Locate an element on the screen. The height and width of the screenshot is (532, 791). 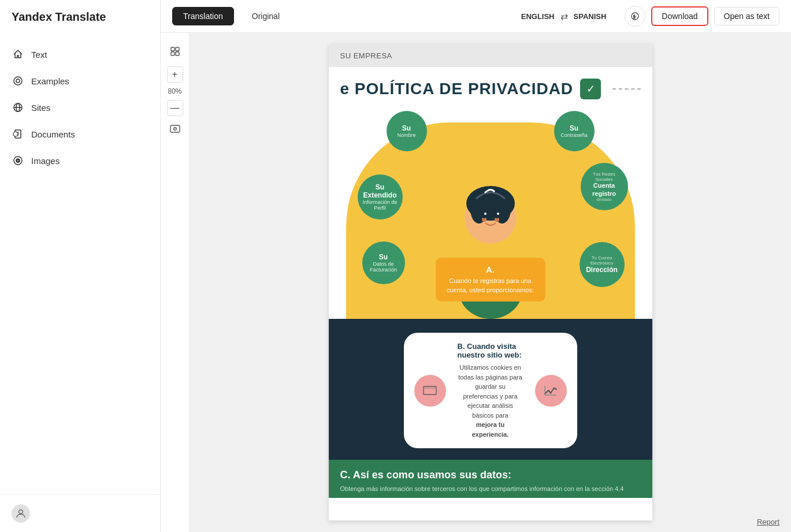
zoom-reset-icon is located at coordinates (175, 130).